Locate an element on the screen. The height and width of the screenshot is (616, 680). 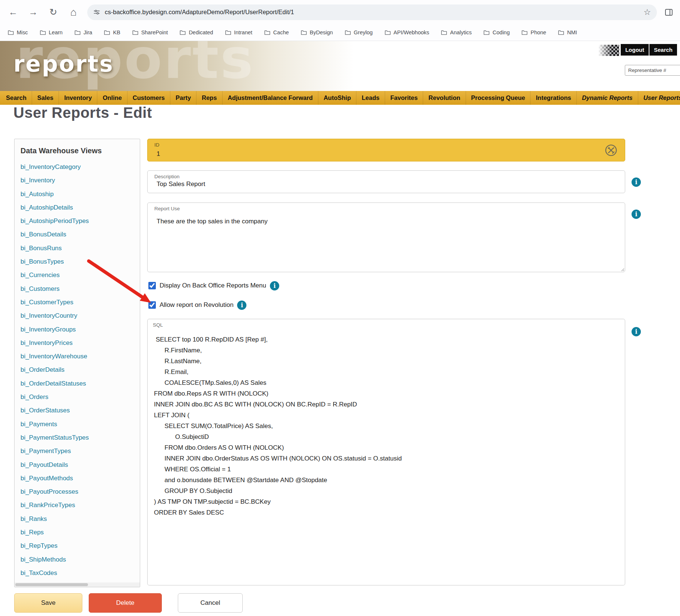
bookmark-item: Learn is located at coordinates (51, 32).